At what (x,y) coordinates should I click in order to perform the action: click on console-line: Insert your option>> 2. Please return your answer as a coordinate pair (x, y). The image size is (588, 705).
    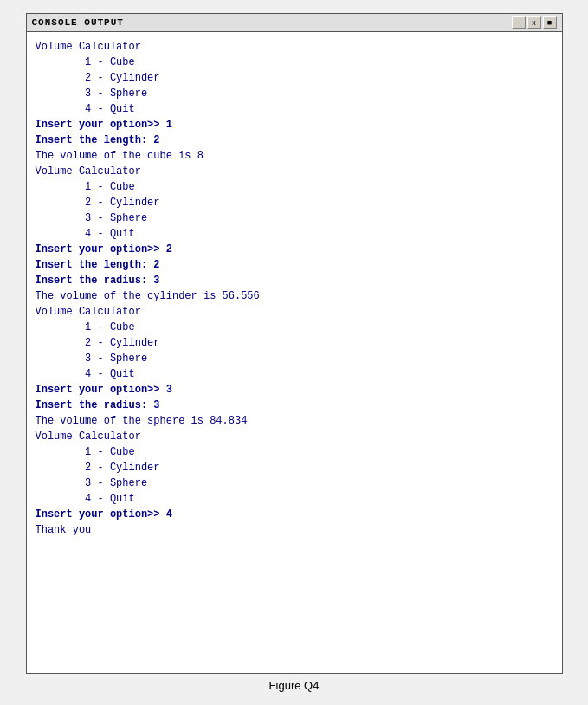
    Looking at the image, I should click on (294, 249).